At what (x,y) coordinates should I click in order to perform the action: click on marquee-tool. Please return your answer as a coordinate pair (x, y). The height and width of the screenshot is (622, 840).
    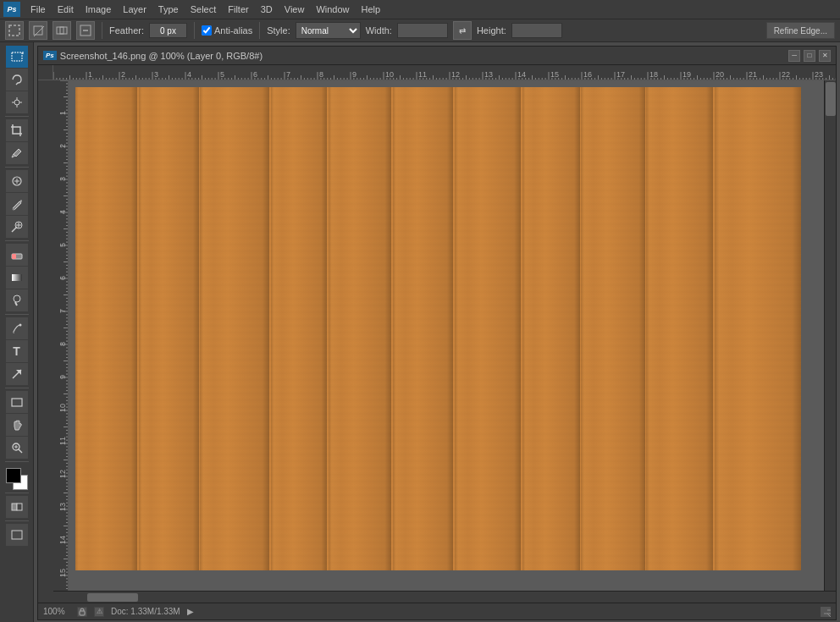
    Looking at the image, I should click on (17, 57).